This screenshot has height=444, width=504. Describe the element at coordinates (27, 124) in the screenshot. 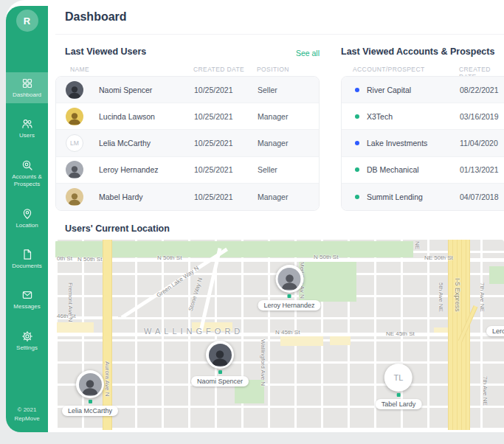

I see `users-icon` at that location.